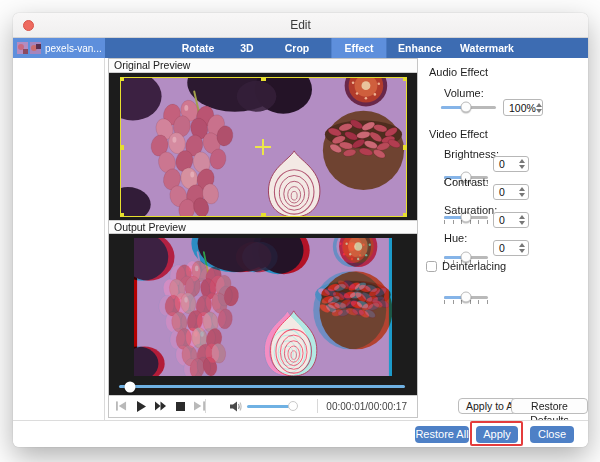 The height and width of the screenshot is (462, 600). Describe the element at coordinates (466, 182) in the screenshot. I see `contrast-label: Contrast:` at that location.